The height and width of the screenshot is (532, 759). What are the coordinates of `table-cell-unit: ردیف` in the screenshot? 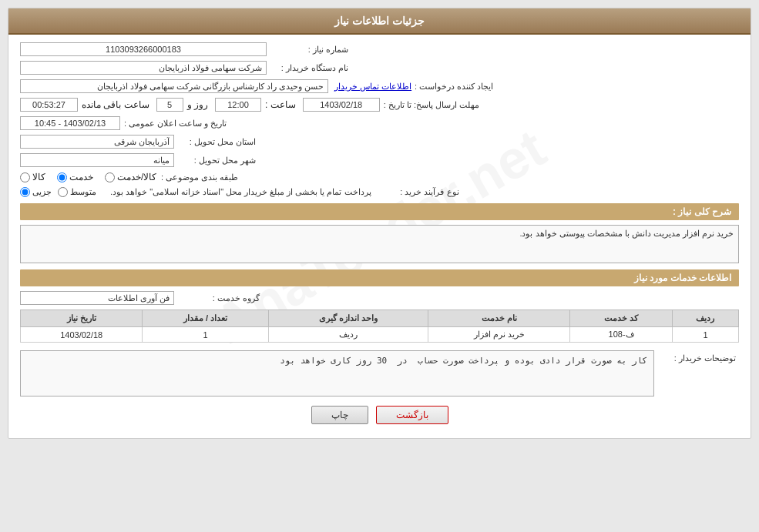 It's located at (348, 335).